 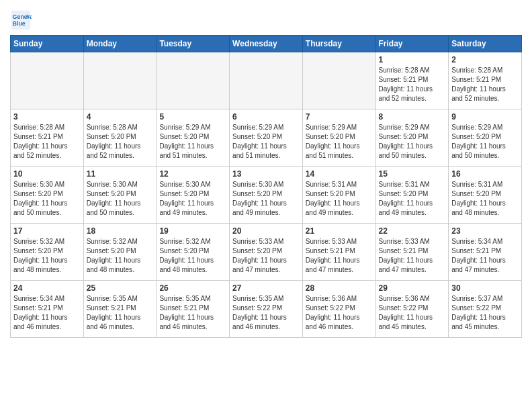 What do you see at coordinates (339, 138) in the screenshot?
I see `calendar-cell: 7Sunrise: 5:29 AMSunset: 5:20 PMDaylight…` at bounding box center [339, 138].